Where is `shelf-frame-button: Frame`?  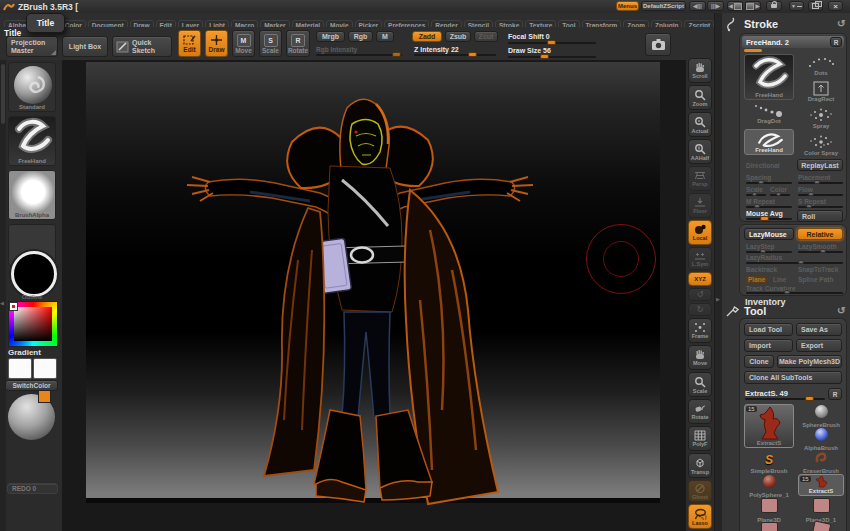
shelf-frame-button: Frame is located at coordinates (700, 330).